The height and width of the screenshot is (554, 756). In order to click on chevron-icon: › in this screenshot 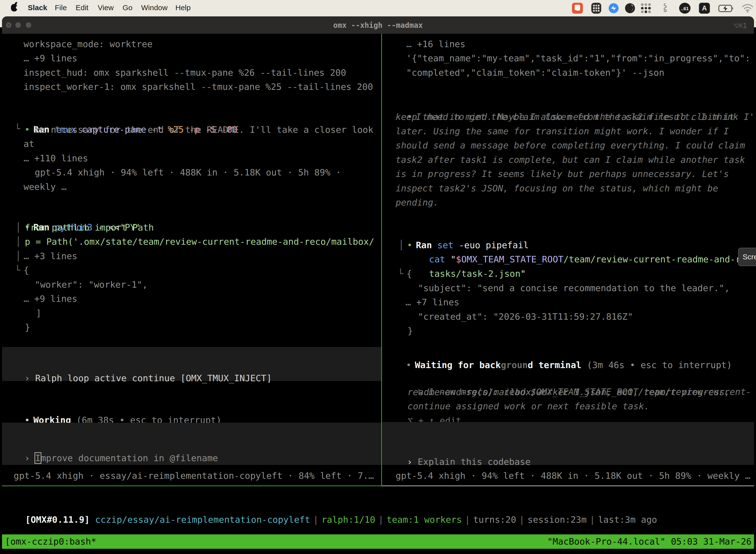, I will do `click(30, 378)`.